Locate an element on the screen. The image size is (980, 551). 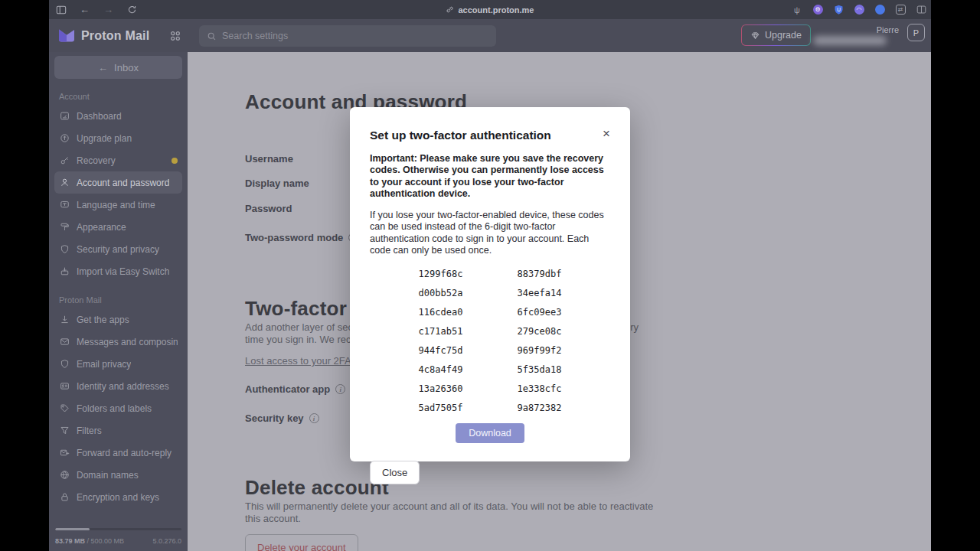
sidebar-item-filters: Filters is located at coordinates (118, 430).